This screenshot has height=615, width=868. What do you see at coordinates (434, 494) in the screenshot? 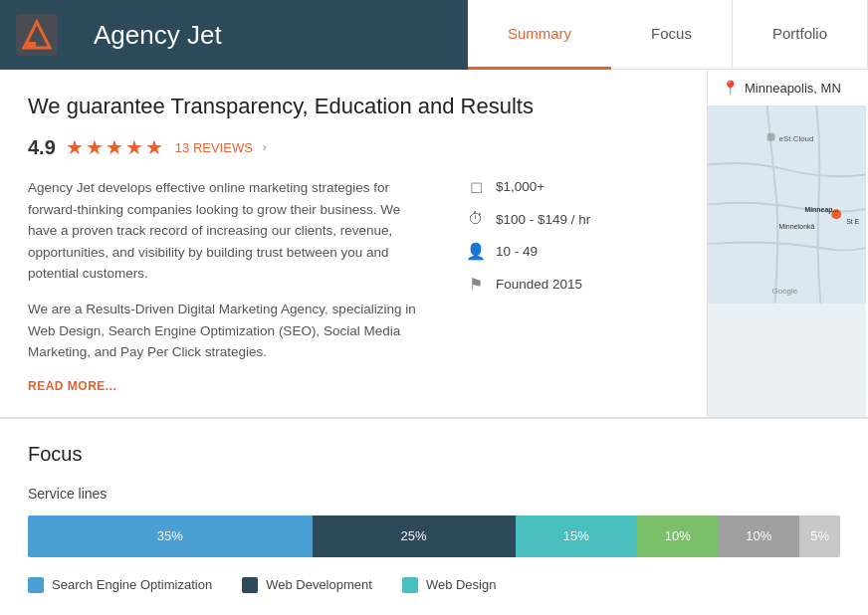
I see `service-lines-label: Service lines` at bounding box center [434, 494].